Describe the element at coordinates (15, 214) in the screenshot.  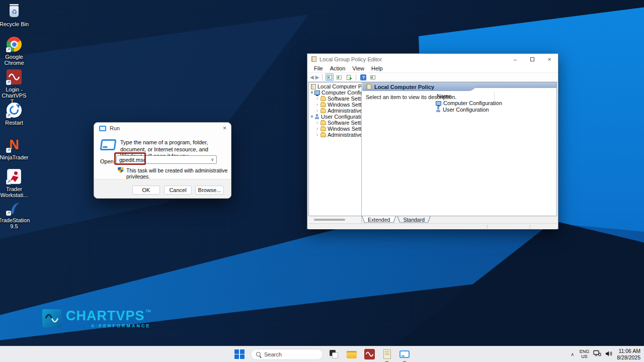
I see `desktop-icon-tradestation: ↗ TradeStation 9.5` at that location.